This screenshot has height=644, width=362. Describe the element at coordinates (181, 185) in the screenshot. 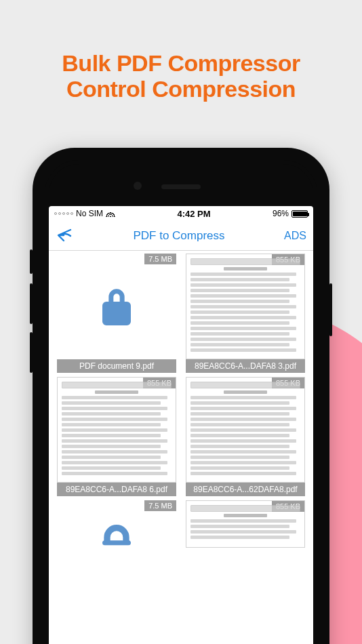

I see `device-top-bezel` at that location.